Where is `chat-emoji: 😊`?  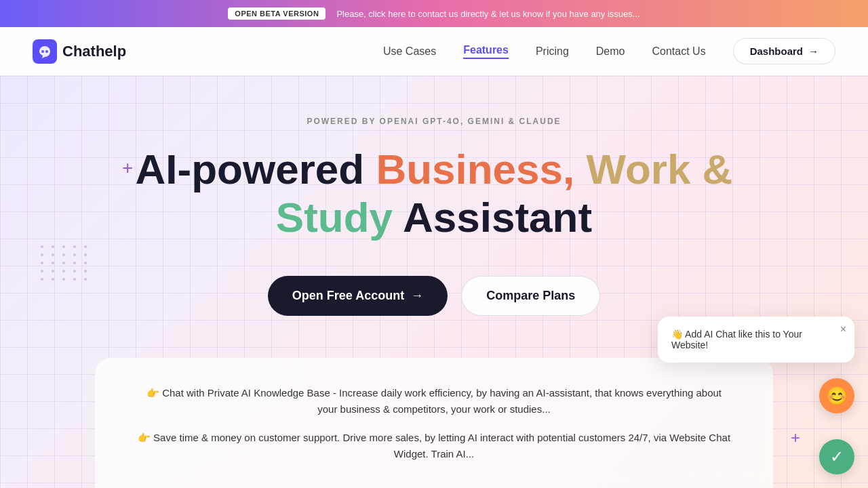 chat-emoji: 😊 is located at coordinates (837, 396).